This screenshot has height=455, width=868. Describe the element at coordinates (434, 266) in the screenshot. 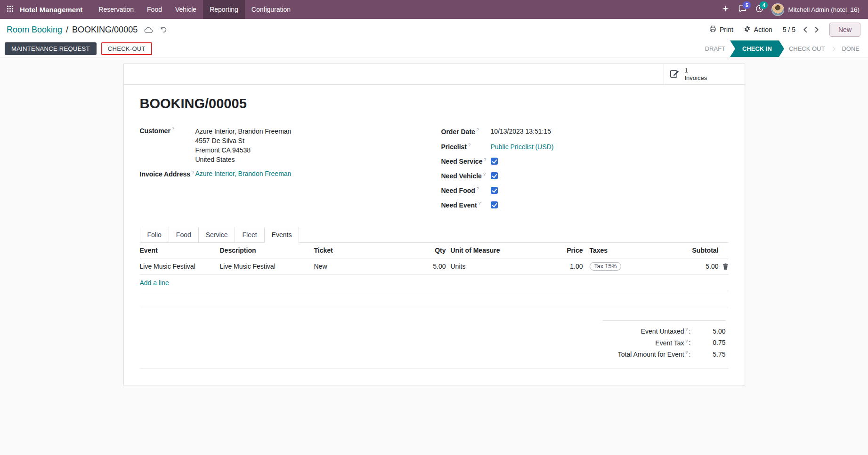

I see `table-row: Live Music Festival Live Music Festival …` at that location.